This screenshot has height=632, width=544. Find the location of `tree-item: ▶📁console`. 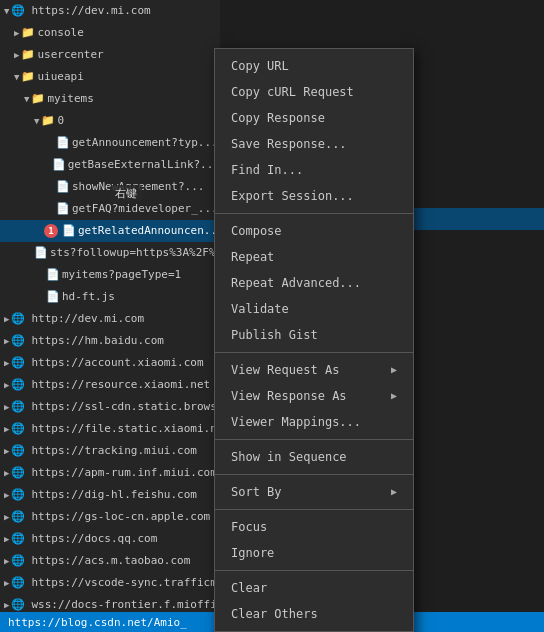

tree-item: ▶📁console is located at coordinates (110, 33).